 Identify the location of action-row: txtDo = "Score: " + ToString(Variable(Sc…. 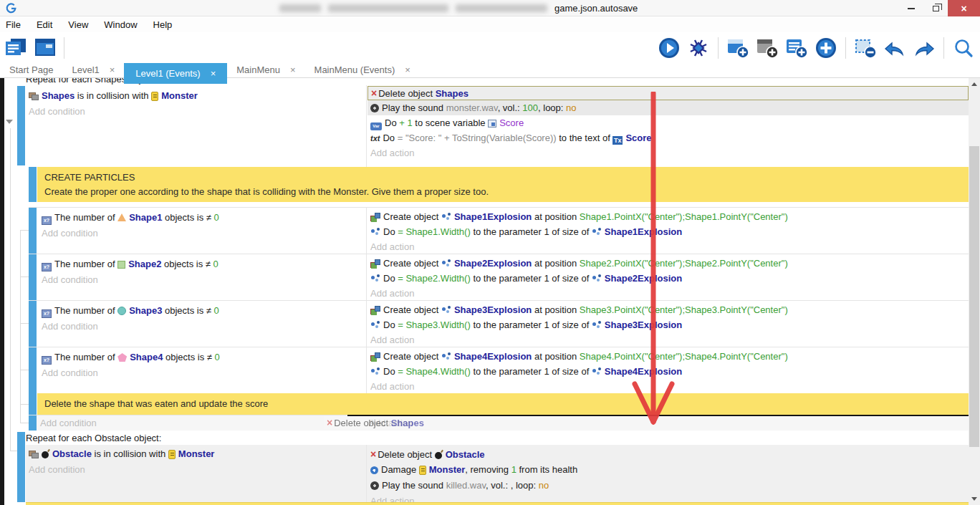
(668, 138).